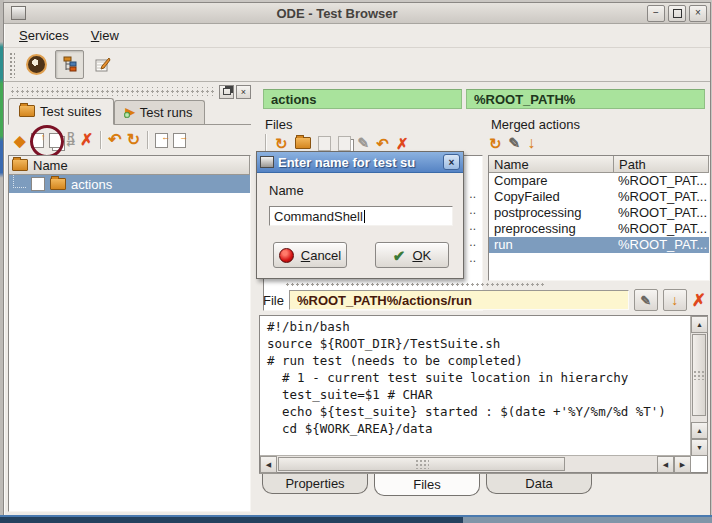 This screenshot has width=712, height=523. Describe the element at coordinates (699, 300) in the screenshot. I see `delete-file-icon: ✗` at that location.